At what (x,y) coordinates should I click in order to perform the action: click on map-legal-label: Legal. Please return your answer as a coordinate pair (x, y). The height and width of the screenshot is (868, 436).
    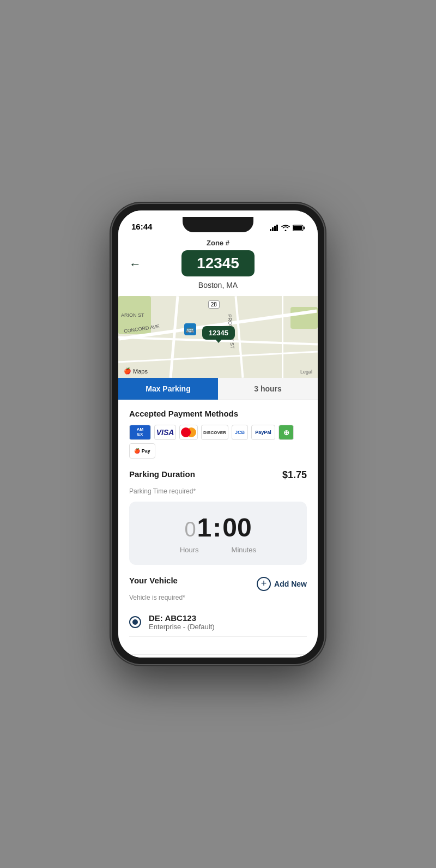
    Looking at the image, I should click on (306, 372).